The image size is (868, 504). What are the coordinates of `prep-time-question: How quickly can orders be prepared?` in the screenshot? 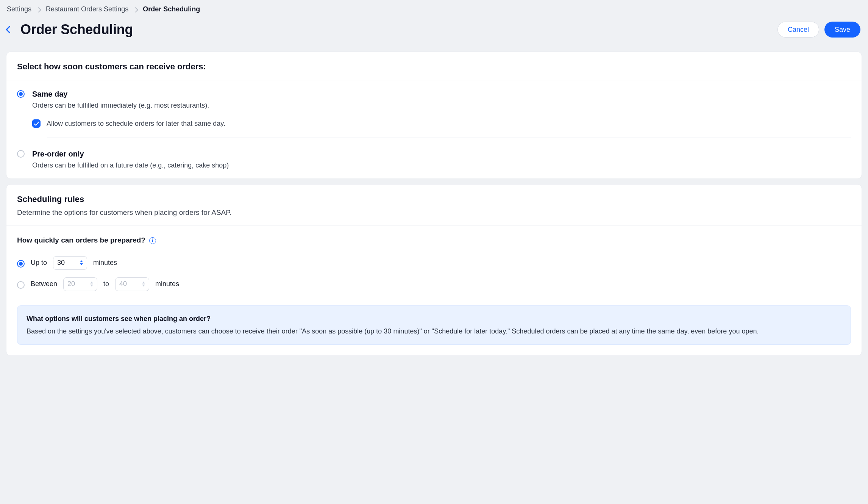 It's located at (81, 240).